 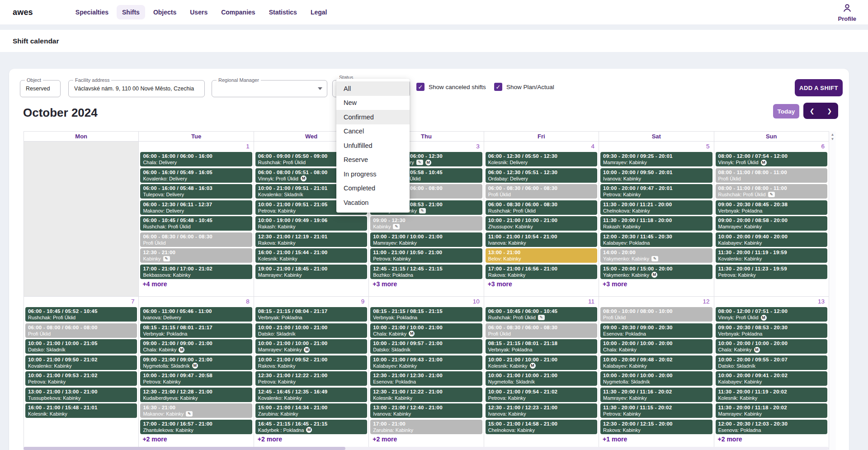 I want to click on shift-chip: 06:00 - 10:45 / 05:52 - 10:45Rushchak: P…, so click(x=81, y=314).